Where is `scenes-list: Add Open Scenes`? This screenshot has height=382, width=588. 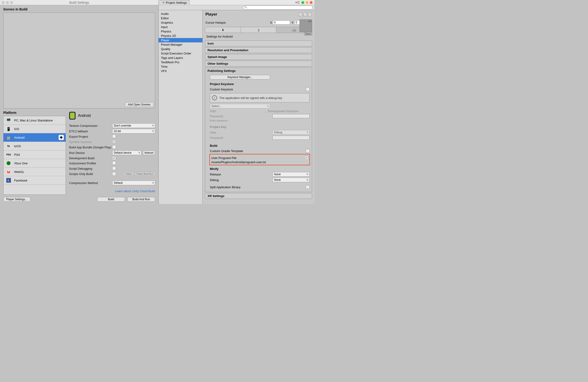 scenes-list: Add Open Scenes is located at coordinates (79, 60).